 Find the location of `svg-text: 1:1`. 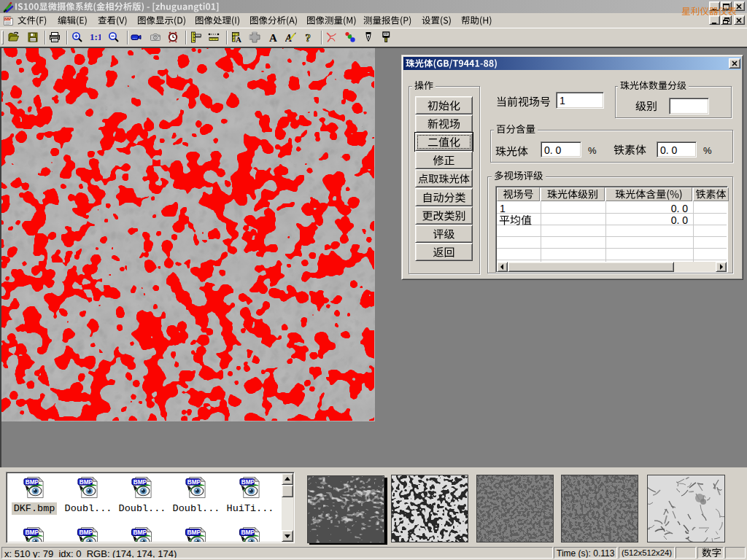

svg-text: 1:1 is located at coordinates (95, 36).